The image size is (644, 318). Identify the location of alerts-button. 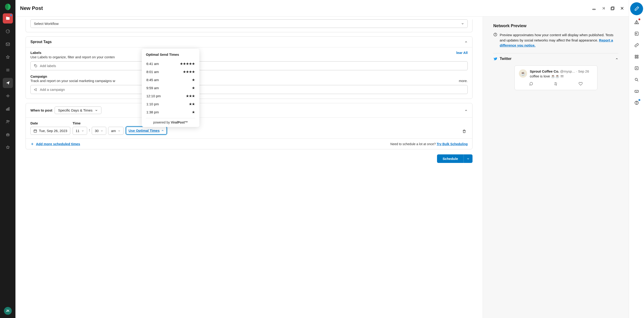
(636, 22).